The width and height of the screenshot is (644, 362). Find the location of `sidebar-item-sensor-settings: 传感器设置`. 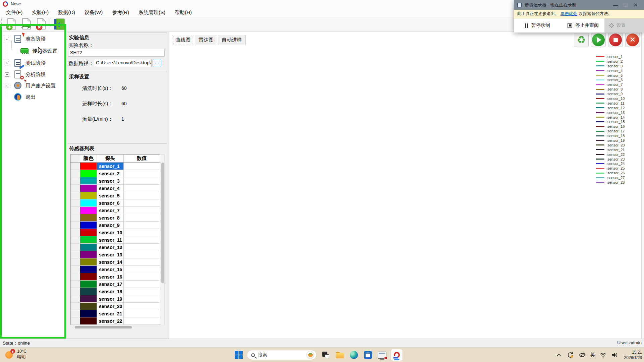

sidebar-item-sensor-settings: 传感器设置 is located at coordinates (33, 51).